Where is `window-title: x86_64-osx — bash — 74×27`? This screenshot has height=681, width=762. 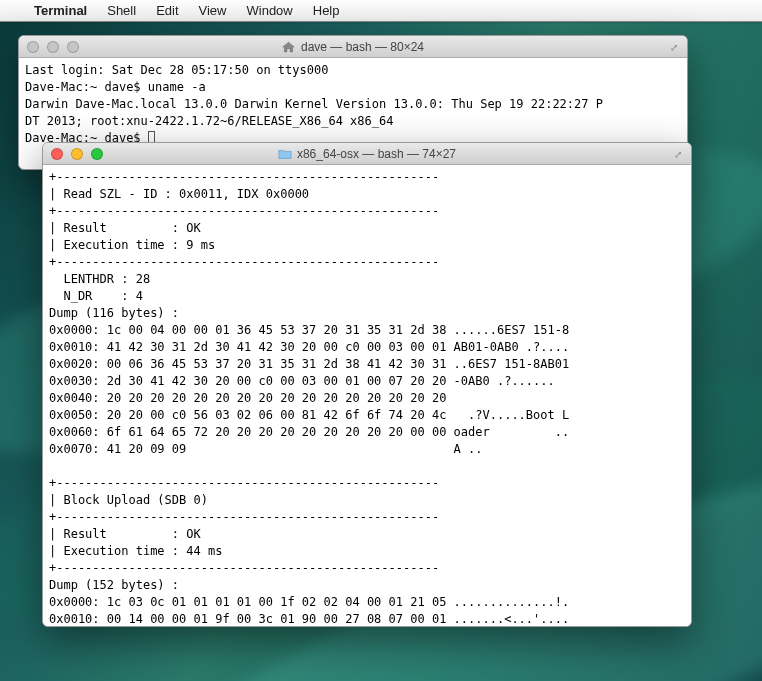 window-title: x86_64-osx — bash — 74×27 is located at coordinates (376, 154).